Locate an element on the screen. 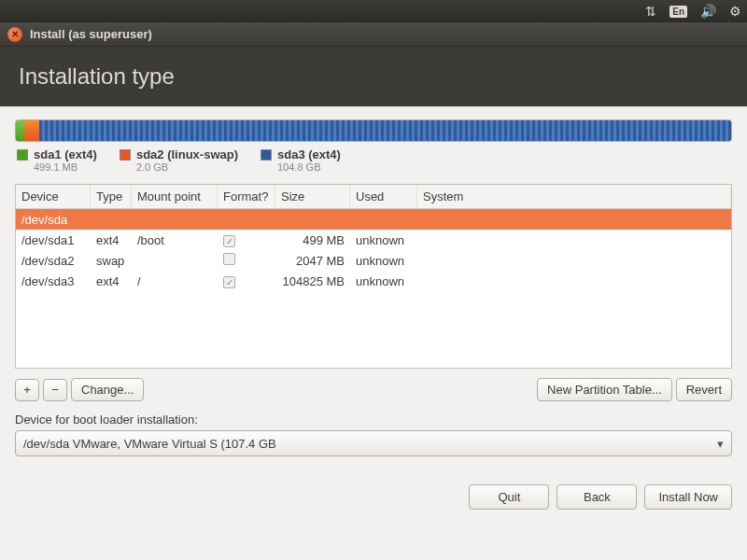  revert-button: Revert is located at coordinates (704, 390).